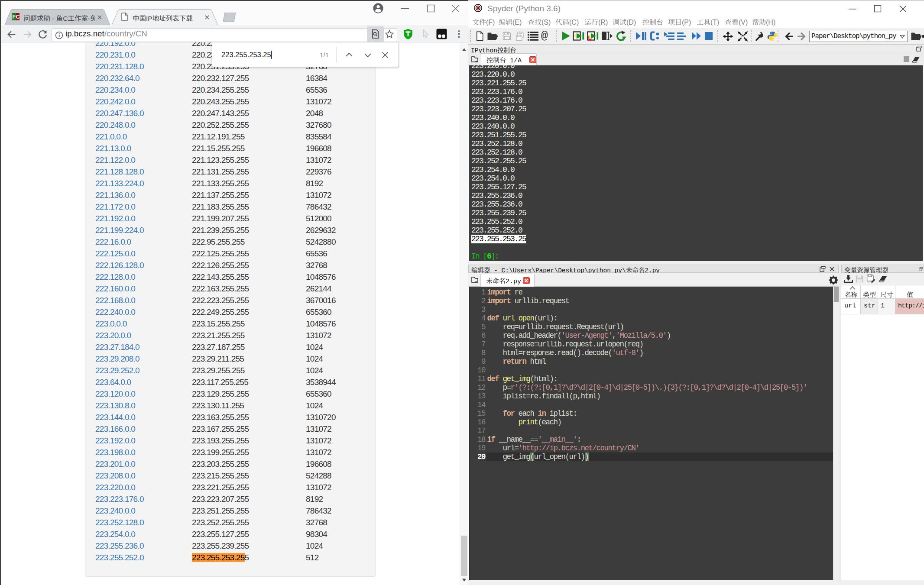 This screenshot has width=924, height=585. Describe the element at coordinates (14, 17) in the screenshot. I see `svg-text: F` at that location.